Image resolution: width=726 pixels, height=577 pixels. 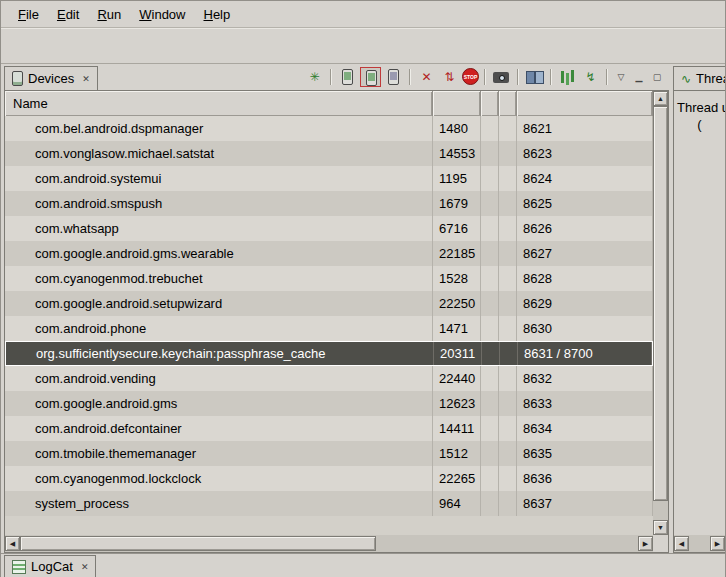 I want to click on process-row: com.android.defcontainer144118634, so click(x=329, y=428).